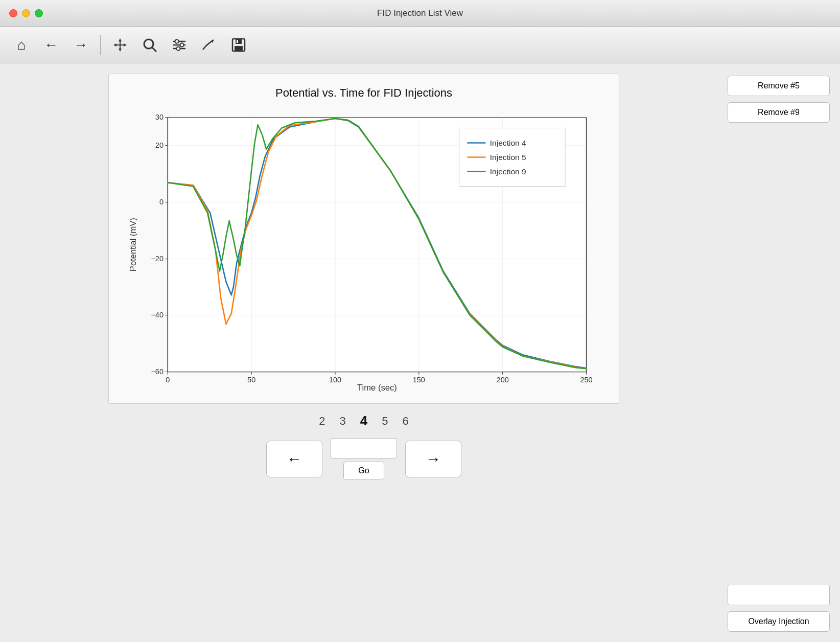 The width and height of the screenshot is (840, 642). Describe the element at coordinates (586, 380) in the screenshot. I see `svg-text: 250` at that location.